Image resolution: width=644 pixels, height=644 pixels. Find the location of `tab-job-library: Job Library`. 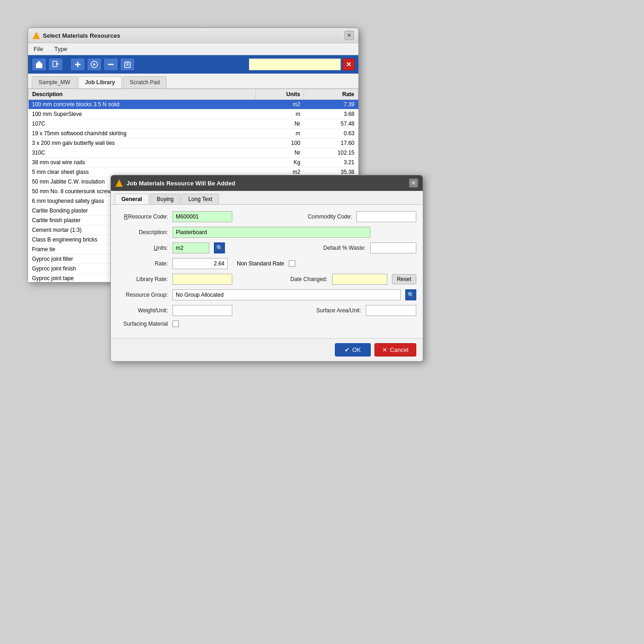

tab-job-library: Job Library is located at coordinates (100, 82).